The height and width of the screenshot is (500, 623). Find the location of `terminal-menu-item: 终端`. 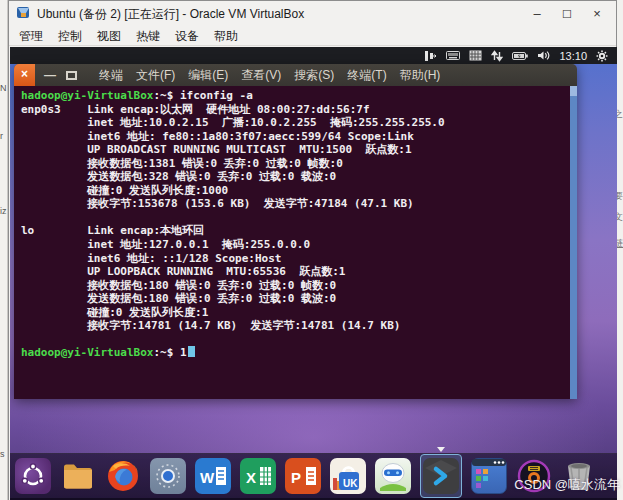

terminal-menu-item: 终端 is located at coordinates (111, 76).